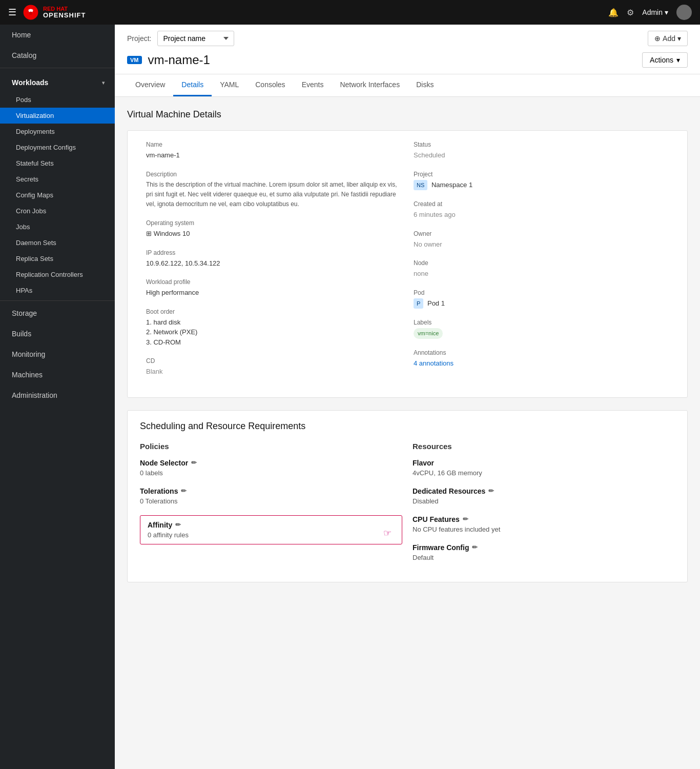 The width and height of the screenshot is (700, 769). I want to click on sidebar-item-replica-sets: Replica Sets, so click(57, 258).